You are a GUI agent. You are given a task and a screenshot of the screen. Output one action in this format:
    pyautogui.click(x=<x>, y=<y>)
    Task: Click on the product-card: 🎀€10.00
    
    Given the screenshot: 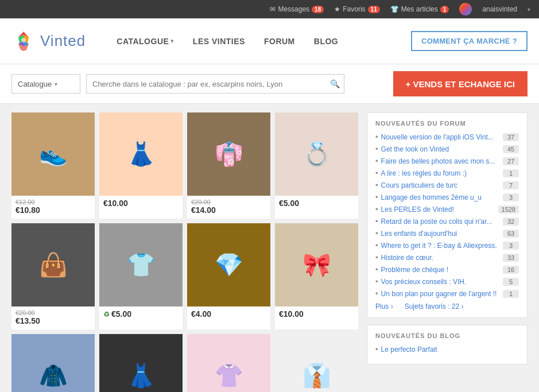 What is the action you would take?
    pyautogui.click(x=317, y=277)
    